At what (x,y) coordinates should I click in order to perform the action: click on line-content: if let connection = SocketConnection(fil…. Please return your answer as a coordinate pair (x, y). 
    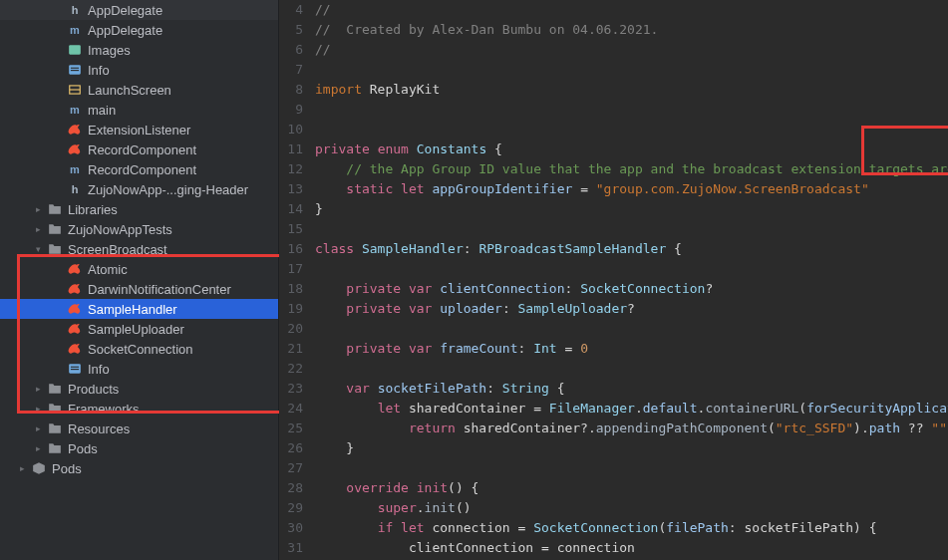
    Looking at the image, I should click on (632, 528).